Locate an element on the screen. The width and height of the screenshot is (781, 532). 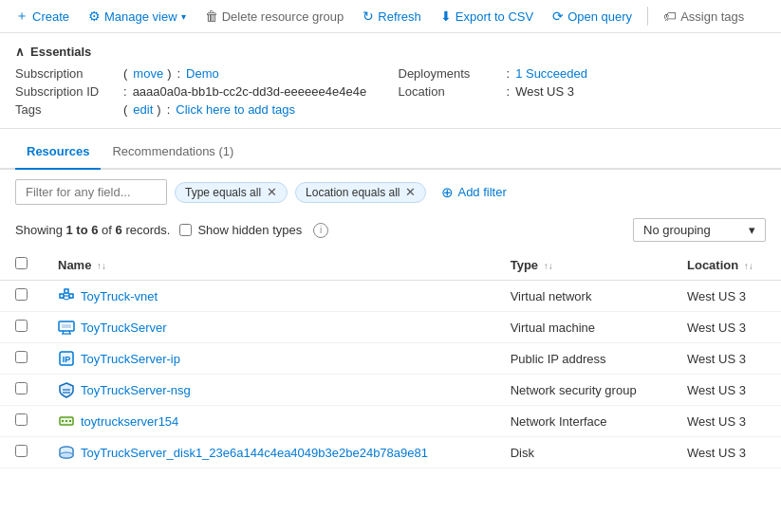
row-location-1: West US 3 is located at coordinates (727, 328).